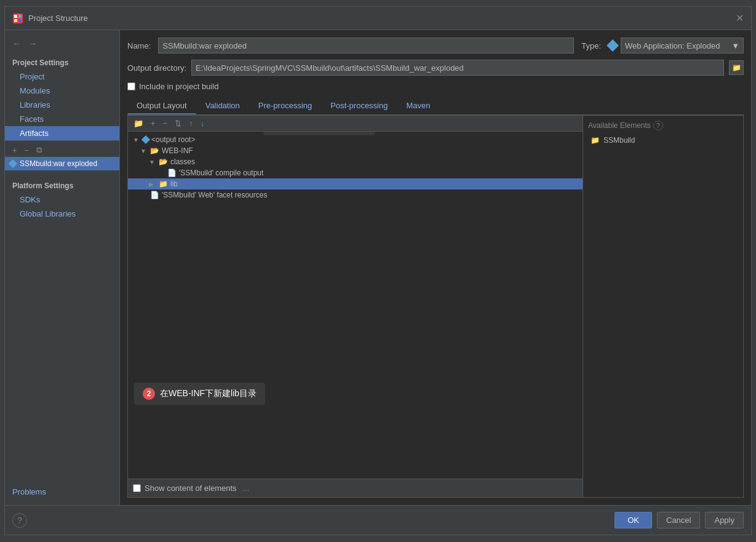 The width and height of the screenshot is (756, 542). Describe the element at coordinates (356, 173) in the screenshot. I see `tree-item-compile-output: ▶ 📄 'SSMbuild' compile output` at that location.